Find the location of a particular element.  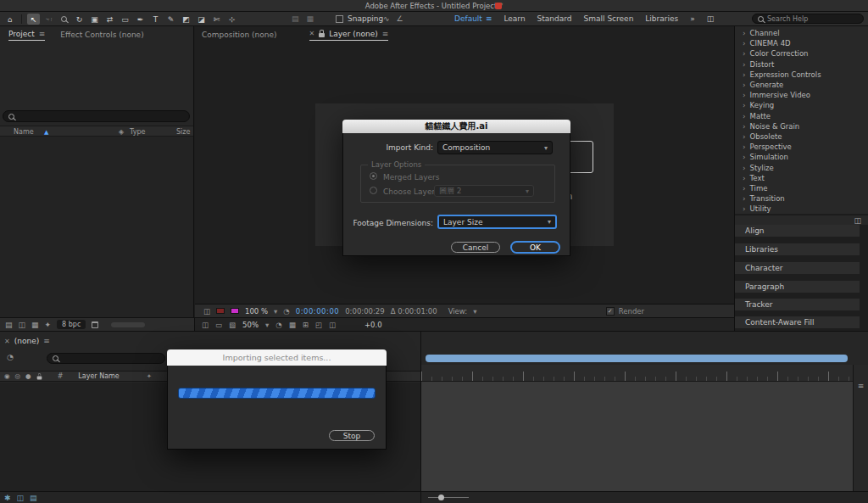

layer-name-column: Layer Name is located at coordinates (98, 377).